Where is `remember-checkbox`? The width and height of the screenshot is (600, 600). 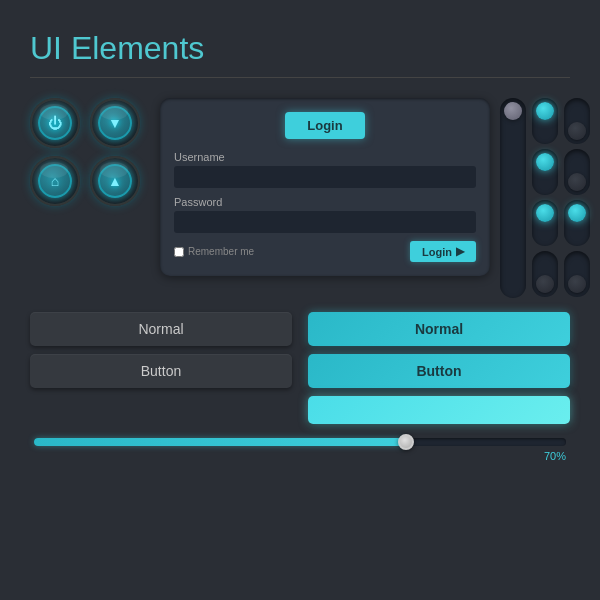 remember-checkbox is located at coordinates (179, 252).